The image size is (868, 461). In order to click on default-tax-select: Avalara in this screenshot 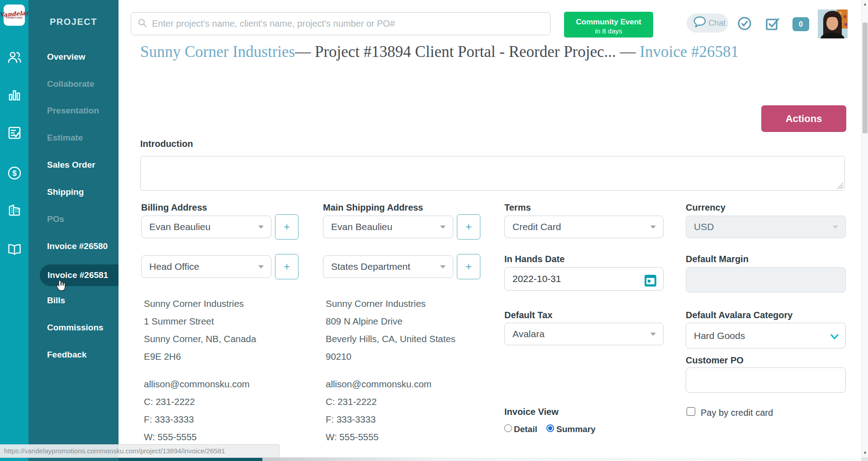, I will do `click(584, 334)`.